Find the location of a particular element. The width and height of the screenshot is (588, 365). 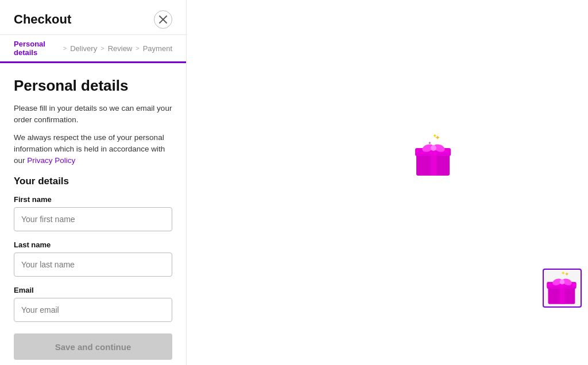

gift-box-row: ✦ ✦ ✦ ✦ is located at coordinates (565, 288).